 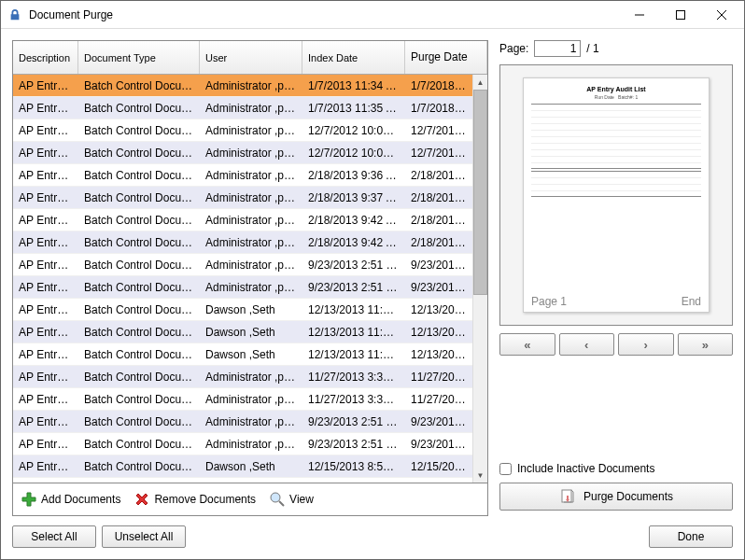 What do you see at coordinates (616, 195) in the screenshot?
I see `document-preview: AP Entry Audit List Run Date Batch#: 1 P…` at bounding box center [616, 195].